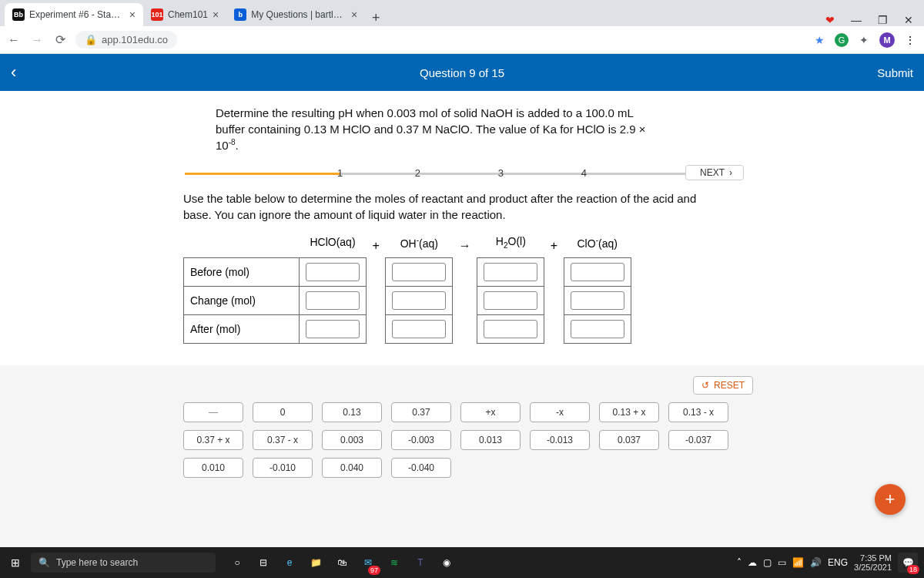 This screenshot has width=924, height=578. I want to click on ice-table: HClO(aq) + OH-(aq) → H2O(l) + ClO-(aq) B…, so click(407, 288).